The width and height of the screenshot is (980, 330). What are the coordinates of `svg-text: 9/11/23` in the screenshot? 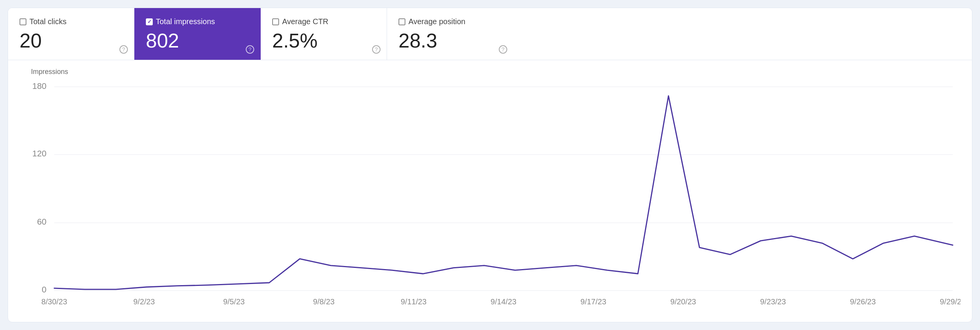 It's located at (413, 302).